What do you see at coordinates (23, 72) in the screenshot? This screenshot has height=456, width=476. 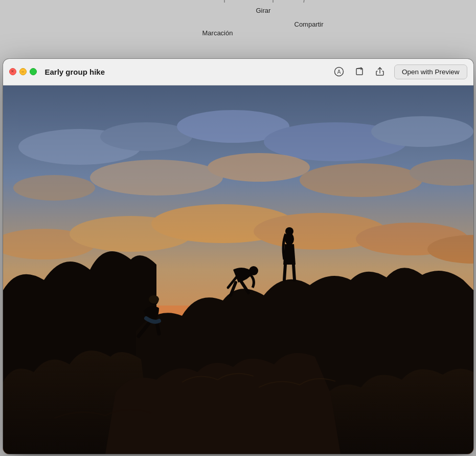 I see `minimize-button` at bounding box center [23, 72].